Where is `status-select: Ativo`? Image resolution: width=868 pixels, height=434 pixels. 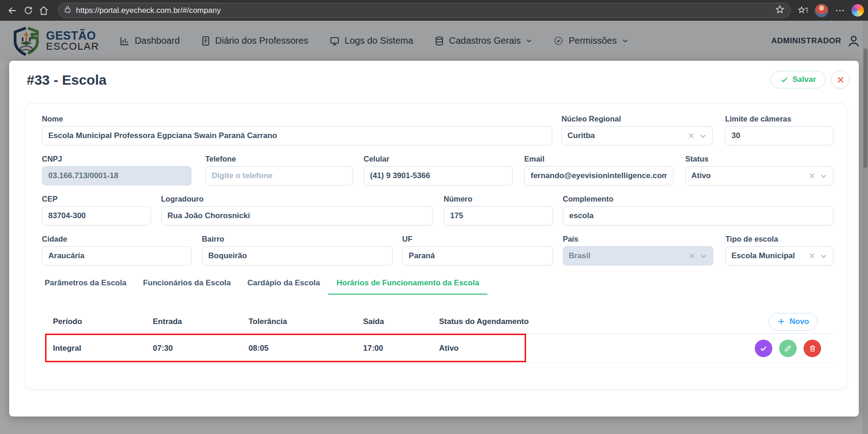
status-select: Ativo is located at coordinates (759, 176).